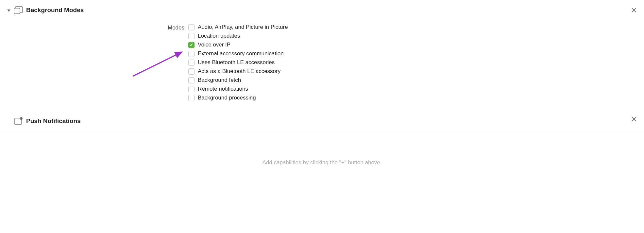  I want to click on mode-label: Voice over IP, so click(214, 45).